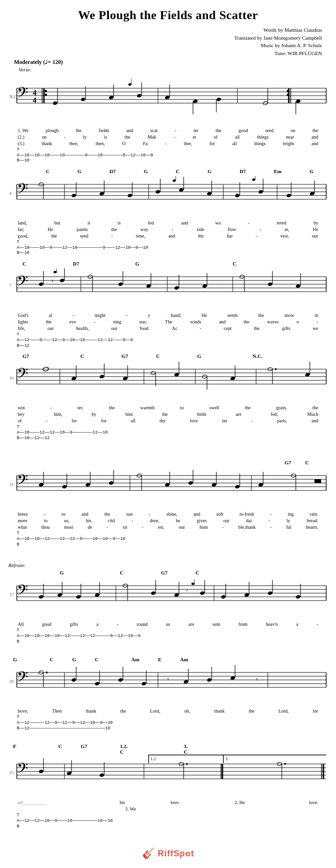 This screenshot has width=336, height=868. I want to click on system-4: G7 C G7 C G N.C. 10 𝄢, so click(168, 399).